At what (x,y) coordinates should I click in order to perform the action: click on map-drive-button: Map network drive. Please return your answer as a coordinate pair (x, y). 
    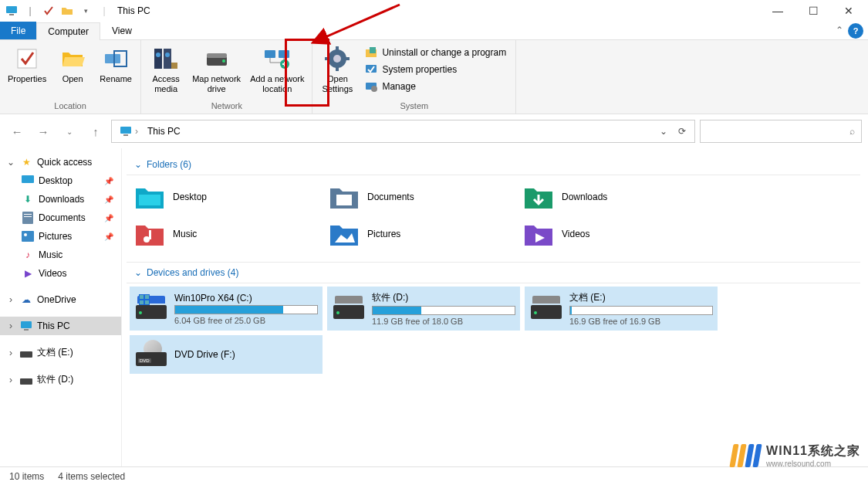
    Looking at the image, I should click on (216, 70).